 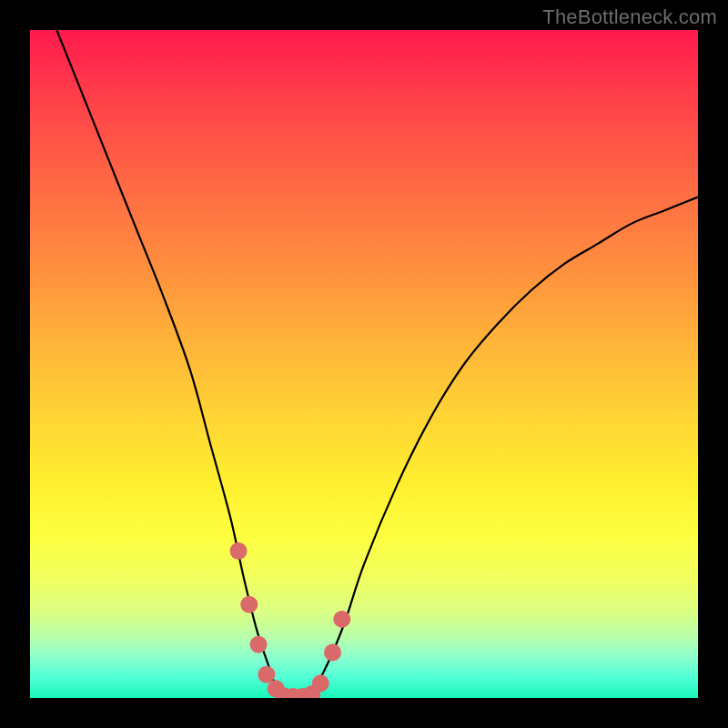 What do you see at coordinates (630, 17) in the screenshot?
I see `watermark-text: TheBottleneck.com` at bounding box center [630, 17].